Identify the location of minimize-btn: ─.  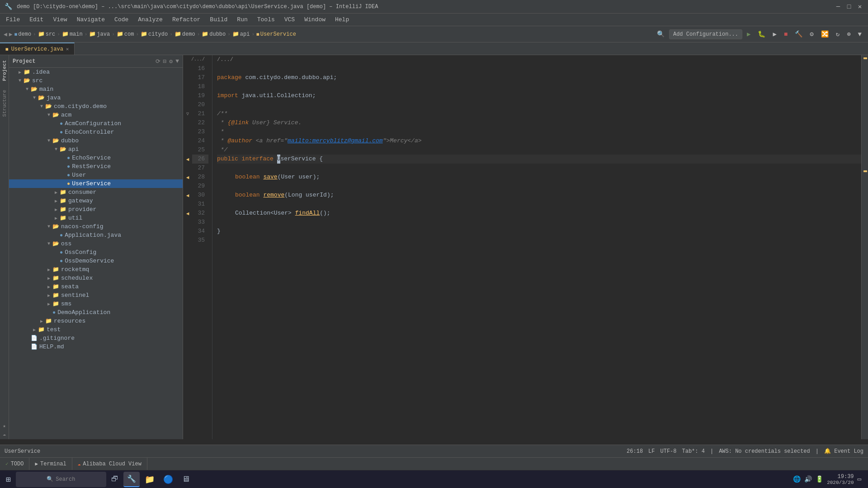
(838, 7).